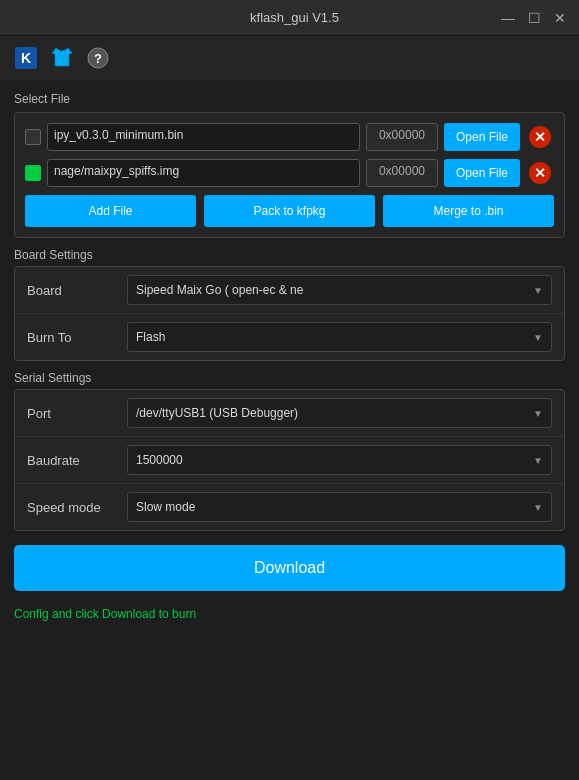 Image resolution: width=579 pixels, height=780 pixels. I want to click on speed-mode-value: Slow mode, so click(166, 507).